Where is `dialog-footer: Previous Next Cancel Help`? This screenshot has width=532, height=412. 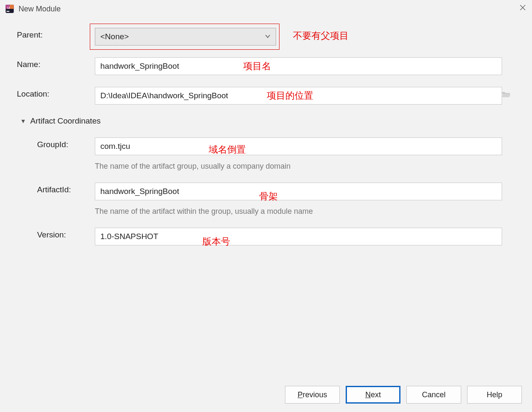 dialog-footer: Previous Next Cancel Help is located at coordinates (403, 395).